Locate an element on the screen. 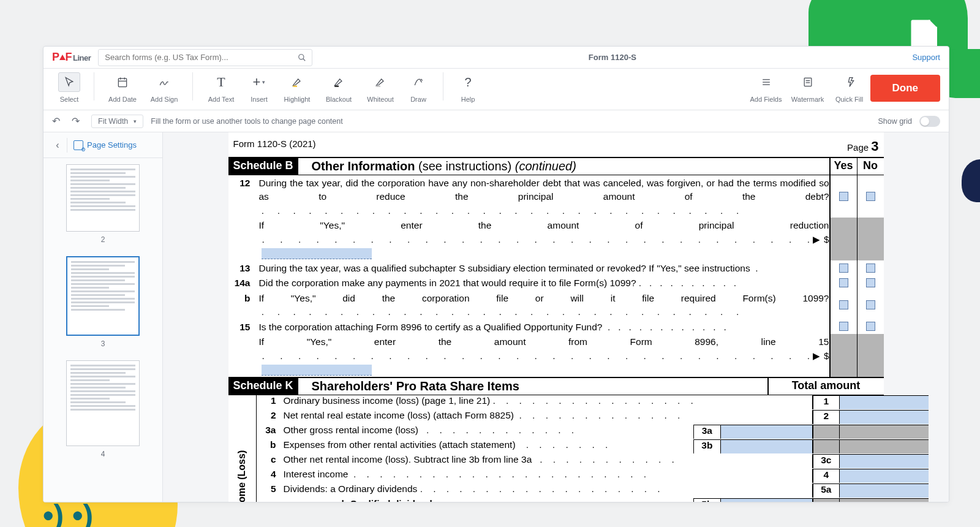  k3c-input is located at coordinates (884, 461).